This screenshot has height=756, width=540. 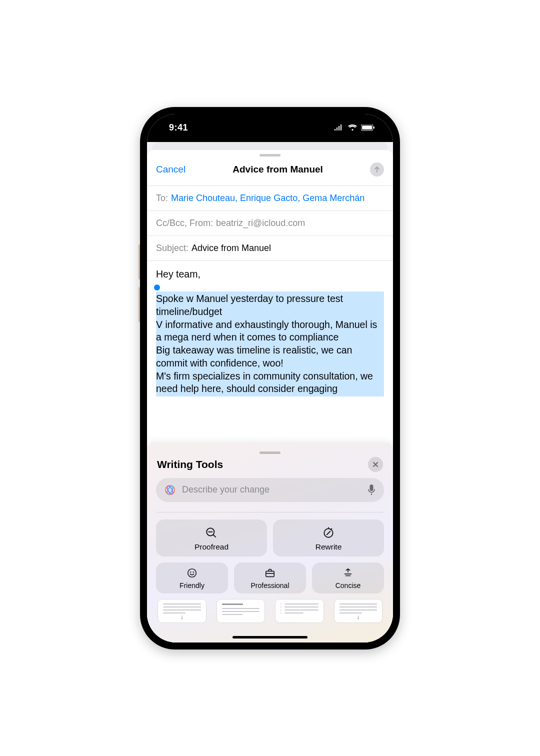 What do you see at coordinates (358, 611) in the screenshot?
I see `template-table-button: ↓` at bounding box center [358, 611].